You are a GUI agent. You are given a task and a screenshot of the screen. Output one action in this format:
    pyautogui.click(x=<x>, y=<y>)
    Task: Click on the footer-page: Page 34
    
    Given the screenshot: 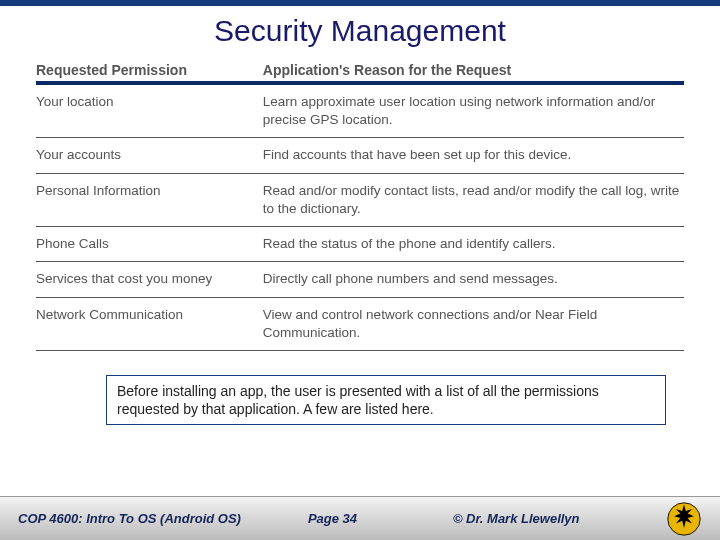 What is the action you would take?
    pyautogui.click(x=380, y=518)
    